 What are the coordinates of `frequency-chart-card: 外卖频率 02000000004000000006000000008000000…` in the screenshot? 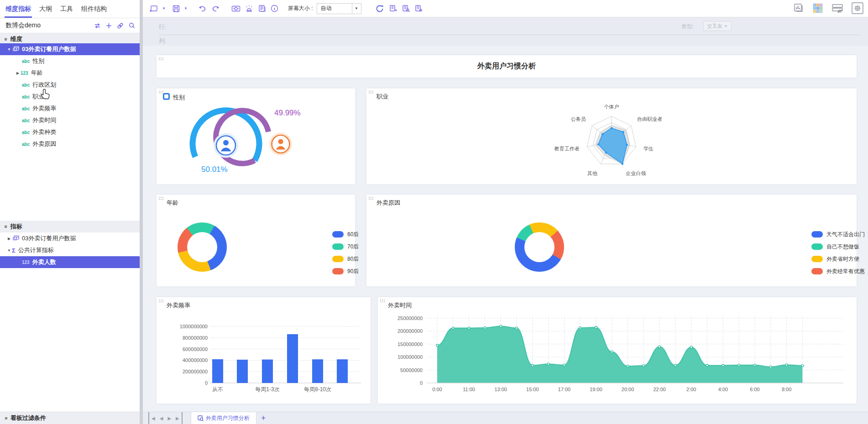 It's located at (264, 350).